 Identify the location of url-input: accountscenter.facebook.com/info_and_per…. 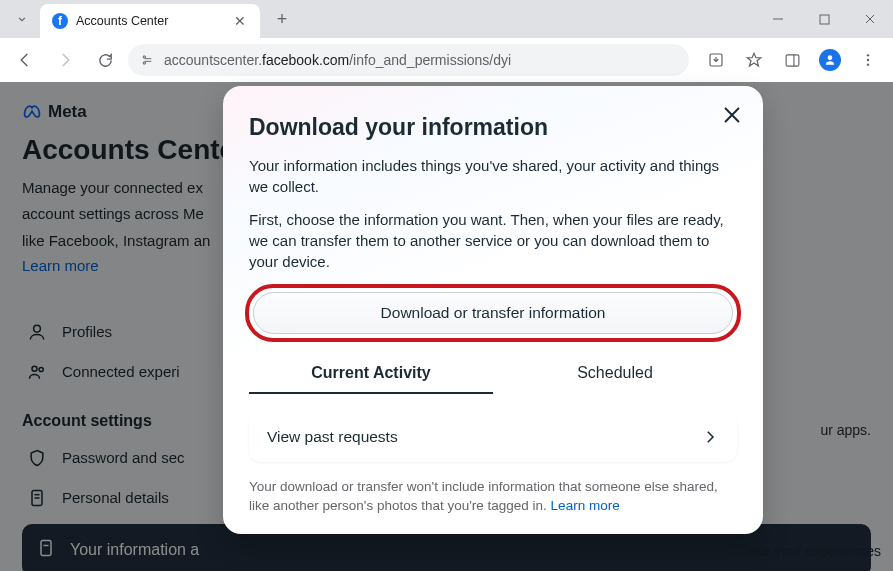
(408, 60).